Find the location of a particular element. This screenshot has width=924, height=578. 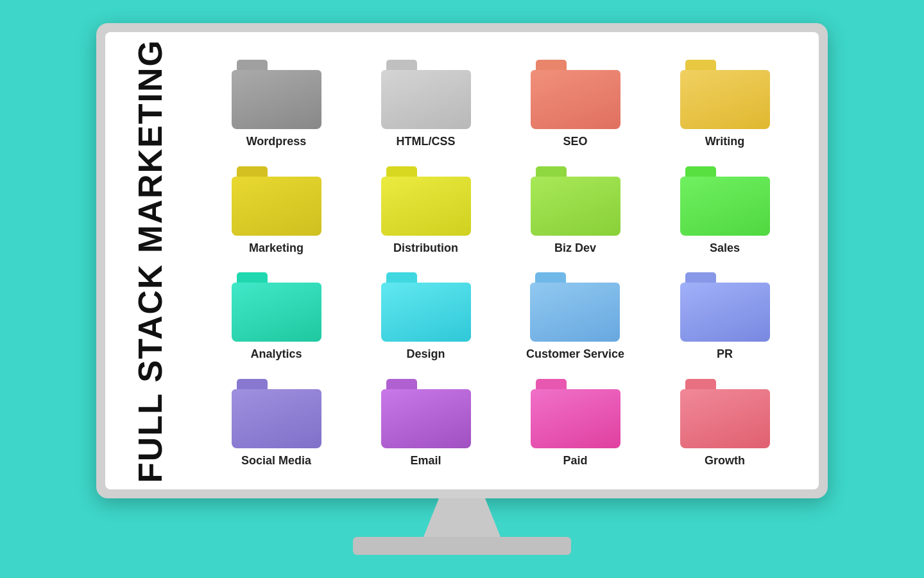

folder-label-seo: SEO is located at coordinates (575, 141).